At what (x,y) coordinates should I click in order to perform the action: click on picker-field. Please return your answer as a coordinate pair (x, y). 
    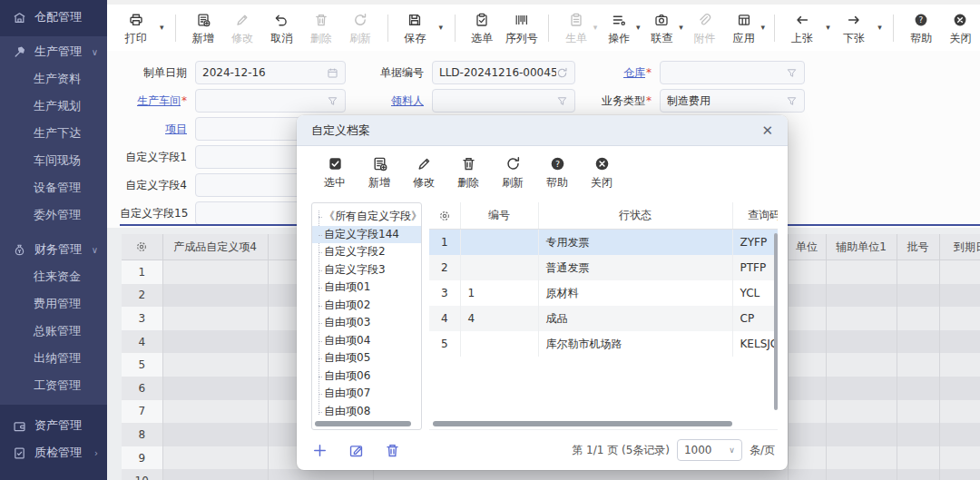
    Looking at the image, I should click on (504, 101).